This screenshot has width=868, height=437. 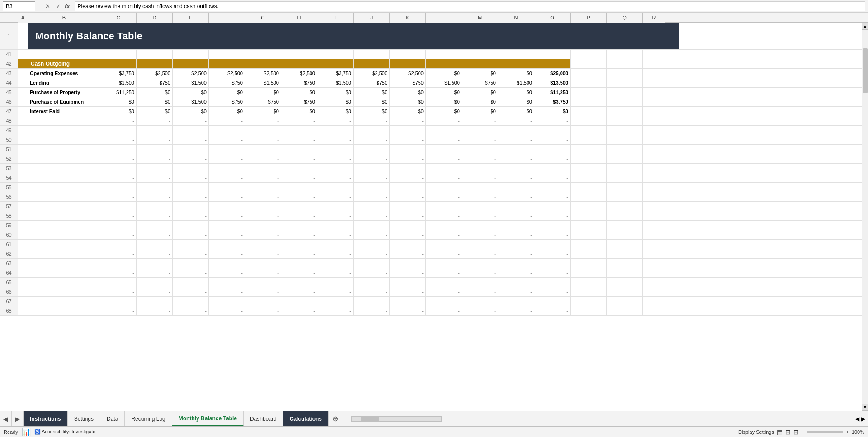 What do you see at coordinates (552, 168) in the screenshot?
I see `cell-o53: -` at bounding box center [552, 168].